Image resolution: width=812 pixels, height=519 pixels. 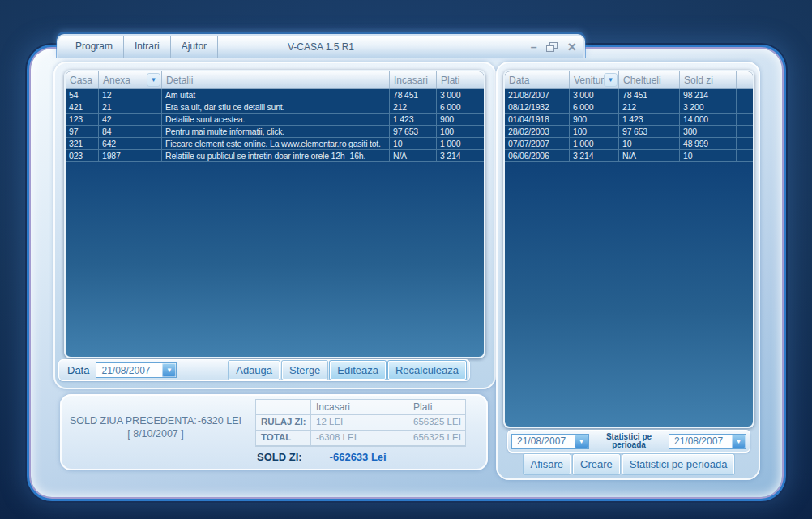 What do you see at coordinates (427, 370) in the screenshot?
I see `recalculeaza-button: Recalculeaza` at bounding box center [427, 370].